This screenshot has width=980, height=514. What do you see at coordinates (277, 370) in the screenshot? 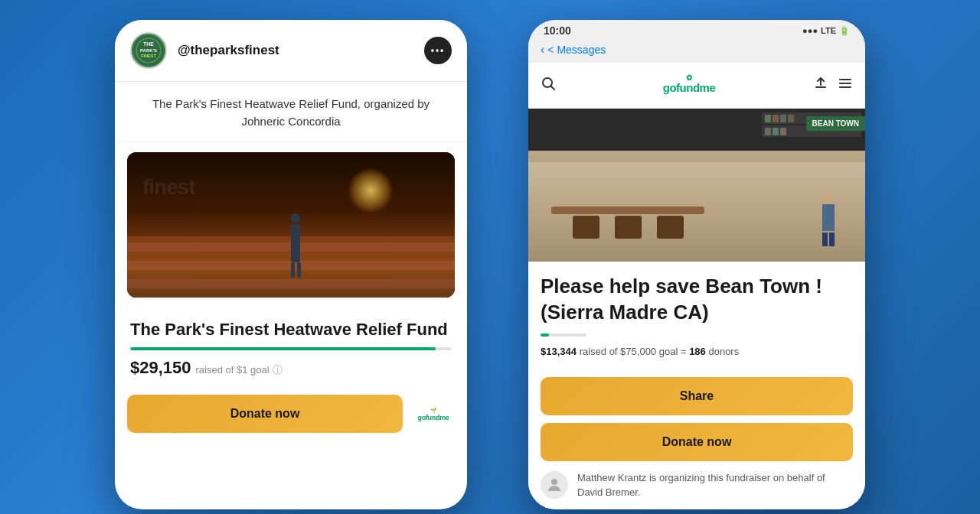
I see `info-icon: ⓘ` at bounding box center [277, 370].